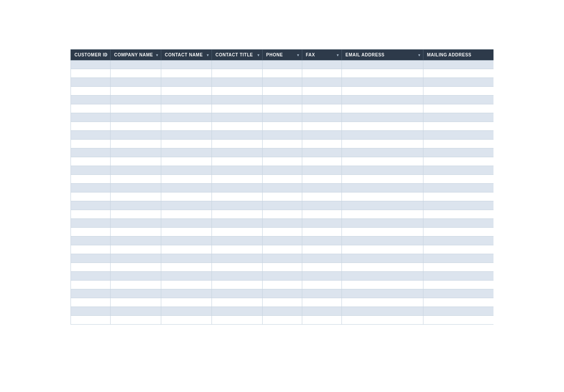 The width and height of the screenshot is (564, 392). I want to click on dropdown-arrow-fax: ▼, so click(338, 55).